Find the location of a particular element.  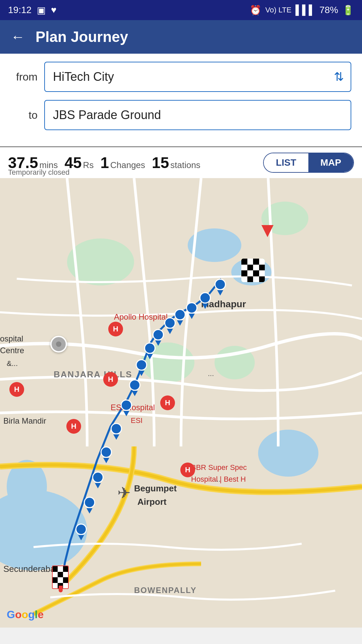

map-label-esi: ESI is located at coordinates (137, 421).